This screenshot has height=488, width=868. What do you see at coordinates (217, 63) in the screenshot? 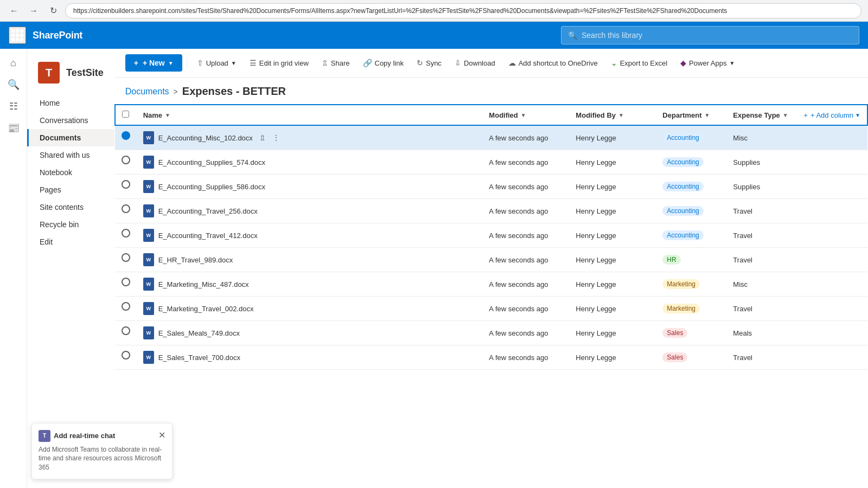
I see `upload-button: ⇧ Upload ▼` at bounding box center [217, 63].